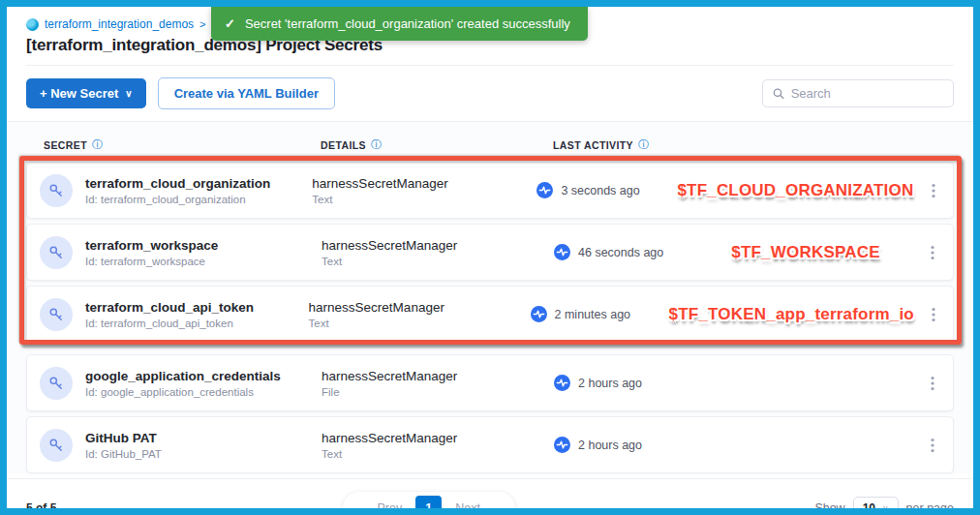  Describe the element at coordinates (169, 323) in the screenshot. I see `secret-id: Id: terraform_cloud_api_token` at that location.